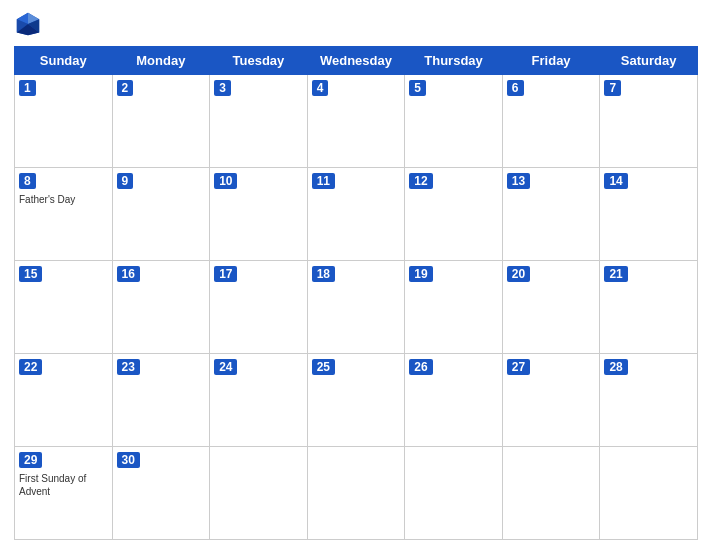 Image resolution: width=712 pixels, height=550 pixels. I want to click on day-number: 22, so click(30, 367).